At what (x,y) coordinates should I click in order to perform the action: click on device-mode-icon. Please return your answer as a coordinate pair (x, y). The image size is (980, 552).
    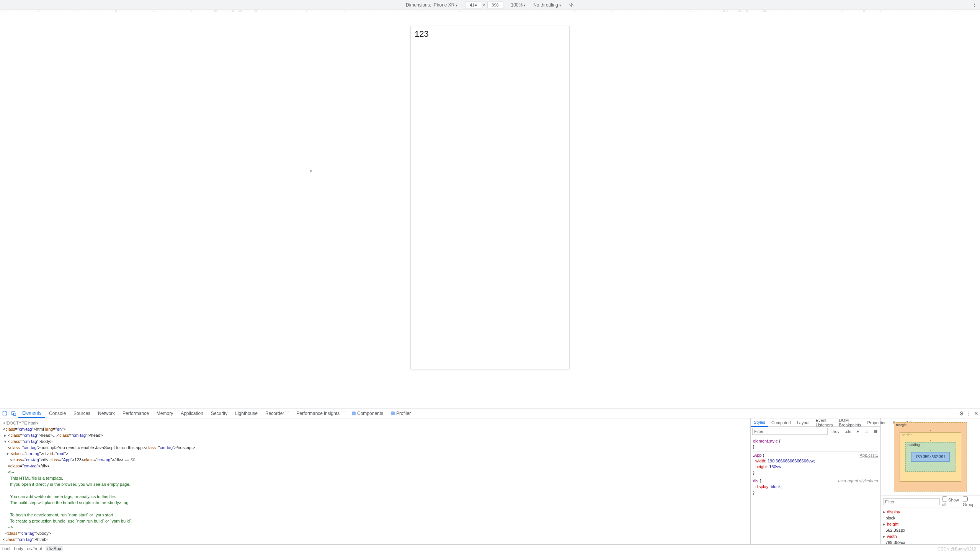
    Looking at the image, I should click on (14, 413).